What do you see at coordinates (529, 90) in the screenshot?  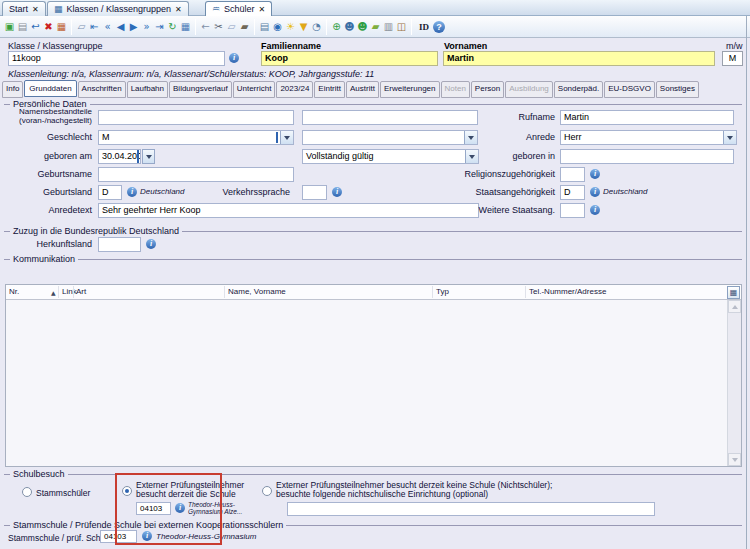 I see `tab-ausbildung: Ausbildung` at bounding box center [529, 90].